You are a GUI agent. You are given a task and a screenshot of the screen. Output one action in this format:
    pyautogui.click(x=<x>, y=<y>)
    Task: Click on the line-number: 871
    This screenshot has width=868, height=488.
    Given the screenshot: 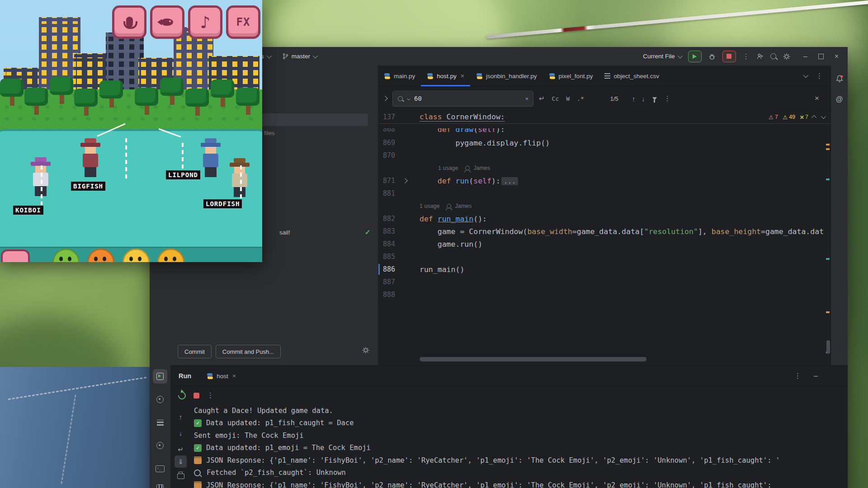 What is the action you would take?
    pyautogui.click(x=387, y=181)
    